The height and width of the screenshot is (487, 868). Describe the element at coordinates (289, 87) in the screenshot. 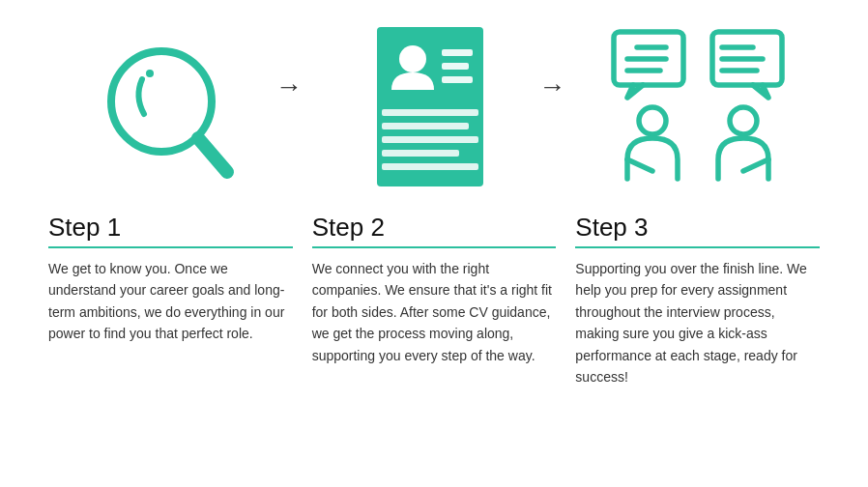

I see `arrow-1: →` at that location.